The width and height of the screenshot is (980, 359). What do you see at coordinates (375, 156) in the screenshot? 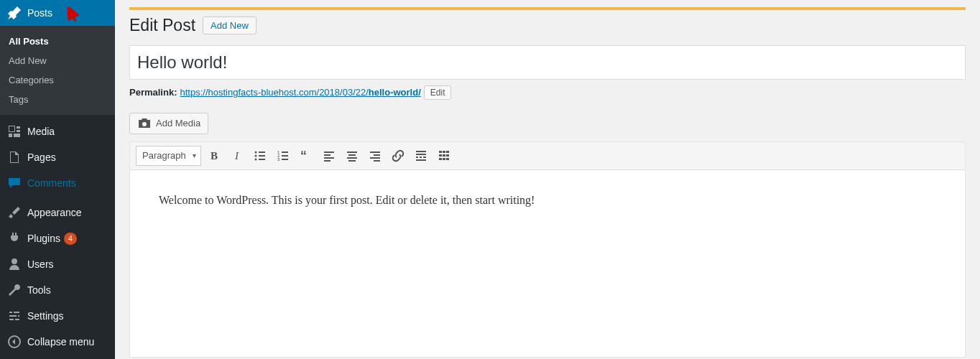
I see `align-right-button` at bounding box center [375, 156].